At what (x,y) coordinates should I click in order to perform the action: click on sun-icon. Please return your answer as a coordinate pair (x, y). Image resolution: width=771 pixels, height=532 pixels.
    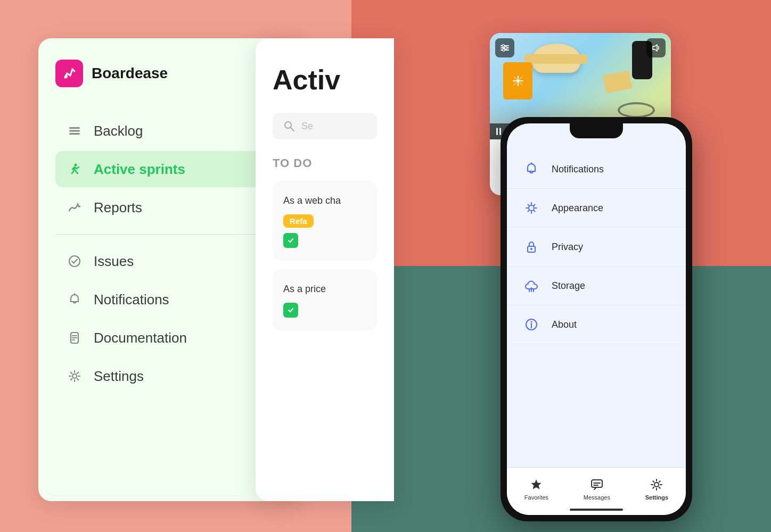
    Looking at the image, I should click on (531, 208).